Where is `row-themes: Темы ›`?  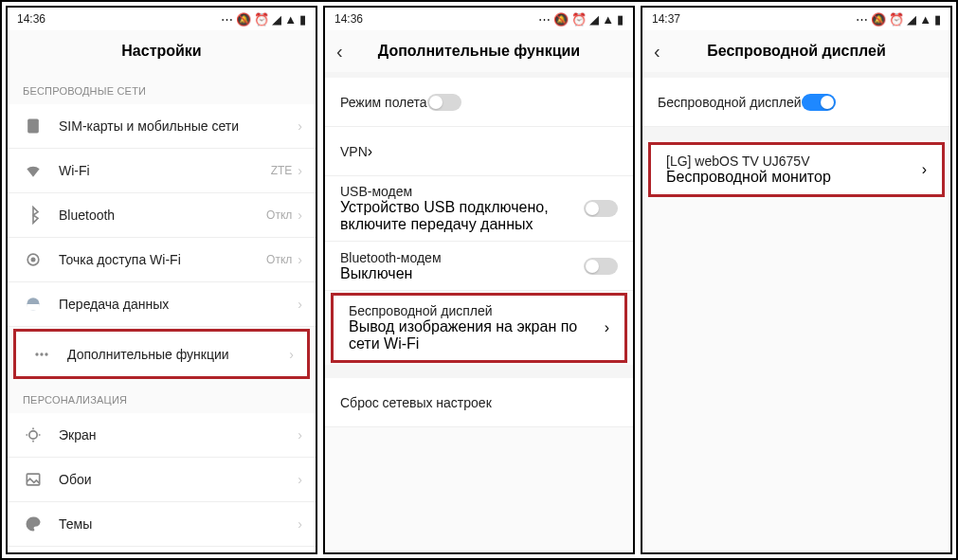
row-themes: Темы › is located at coordinates (161, 525).